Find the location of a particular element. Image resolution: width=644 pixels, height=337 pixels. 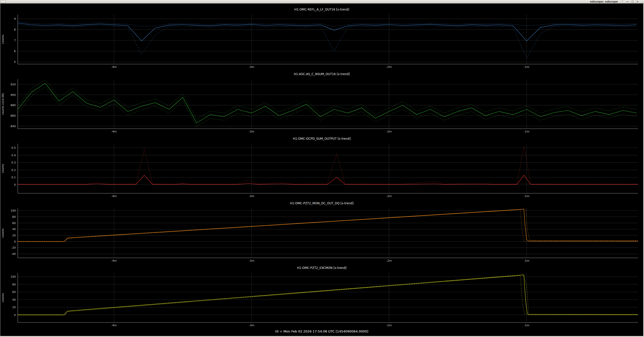

minimize-button: — is located at coordinates (627, 2).